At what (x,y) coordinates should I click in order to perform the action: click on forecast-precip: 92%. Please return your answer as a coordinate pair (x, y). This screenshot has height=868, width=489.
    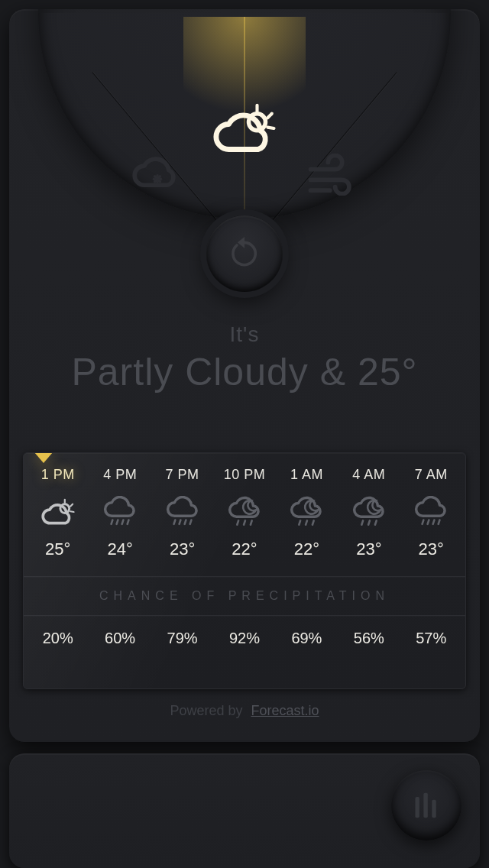
    Looking at the image, I should click on (244, 639).